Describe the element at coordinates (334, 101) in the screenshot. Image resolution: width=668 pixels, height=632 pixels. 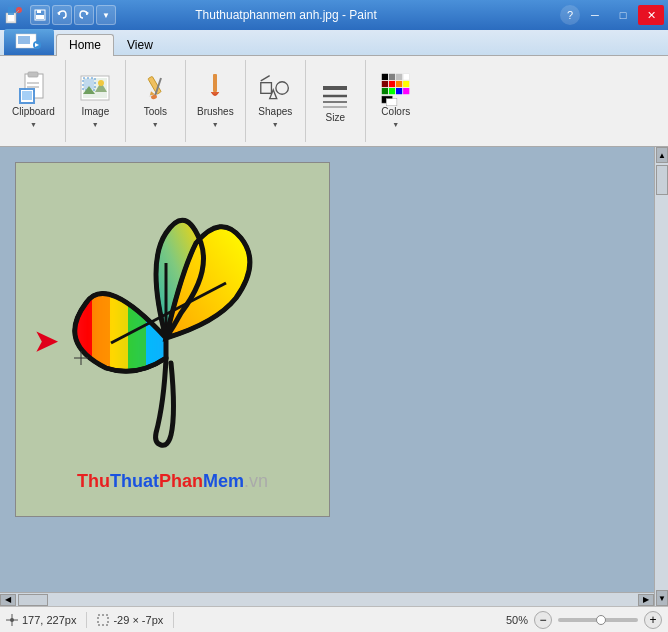
I see `ribbon-content: Clipboard ▼` at that location.